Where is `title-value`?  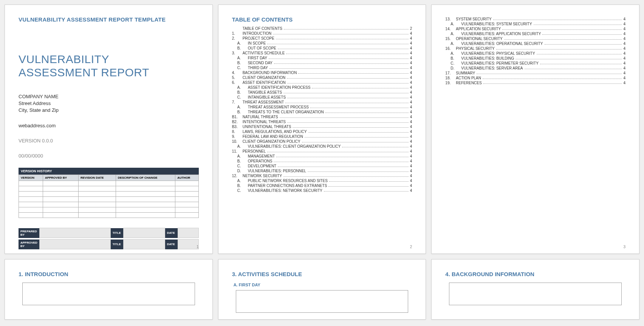 title-value is located at coordinates (144, 233).